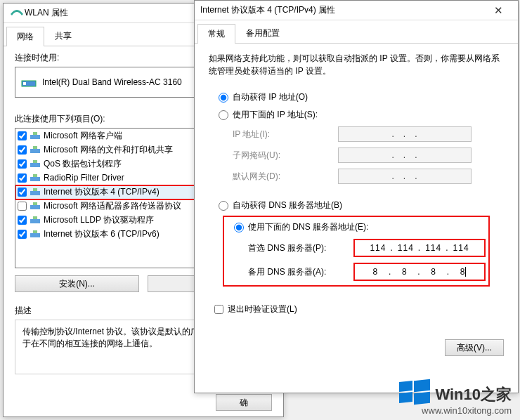 Image resolution: width=520 pixels, height=420 pixels. What do you see at coordinates (405, 134) in the screenshot?
I see `ip-address-input: ...` at bounding box center [405, 134].